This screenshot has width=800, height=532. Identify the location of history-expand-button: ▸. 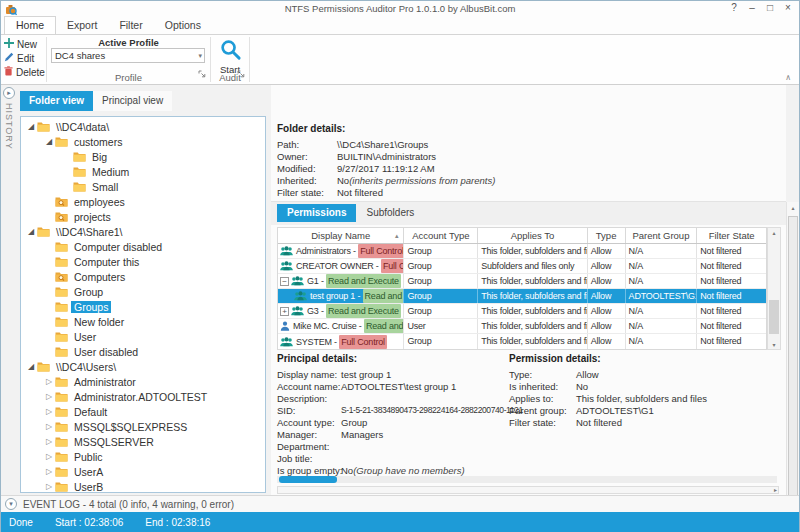
(9, 93).